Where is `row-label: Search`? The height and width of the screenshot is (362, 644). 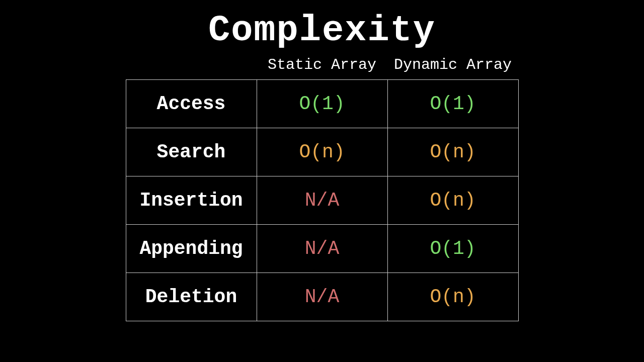 row-label: Search is located at coordinates (191, 152).